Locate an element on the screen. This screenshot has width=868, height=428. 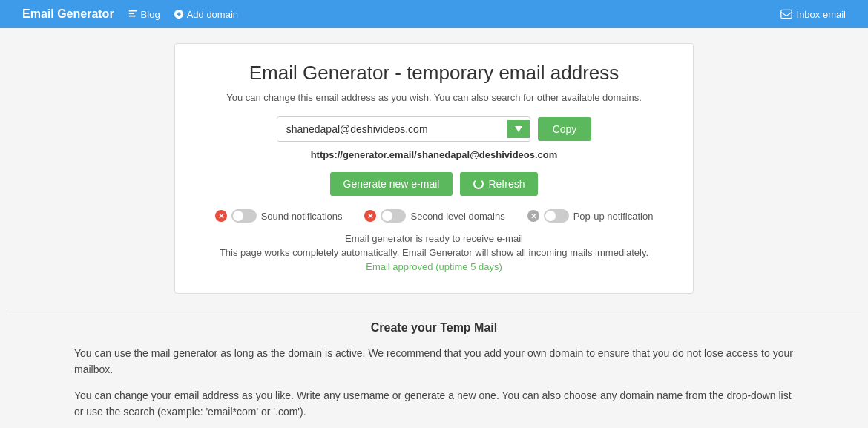
toggle2-label: Second level domains is located at coordinates (457, 217).